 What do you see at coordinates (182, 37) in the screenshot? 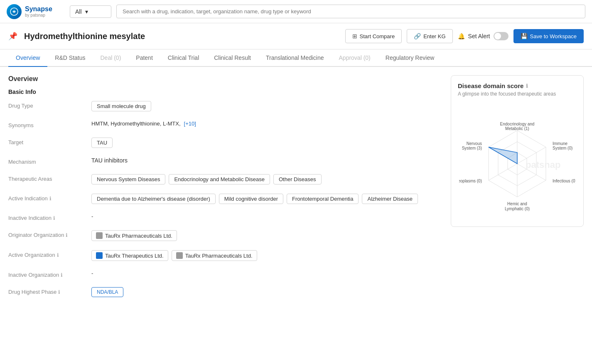
I see `drug-name: Hydromethylthionine mesylate` at bounding box center [182, 37].